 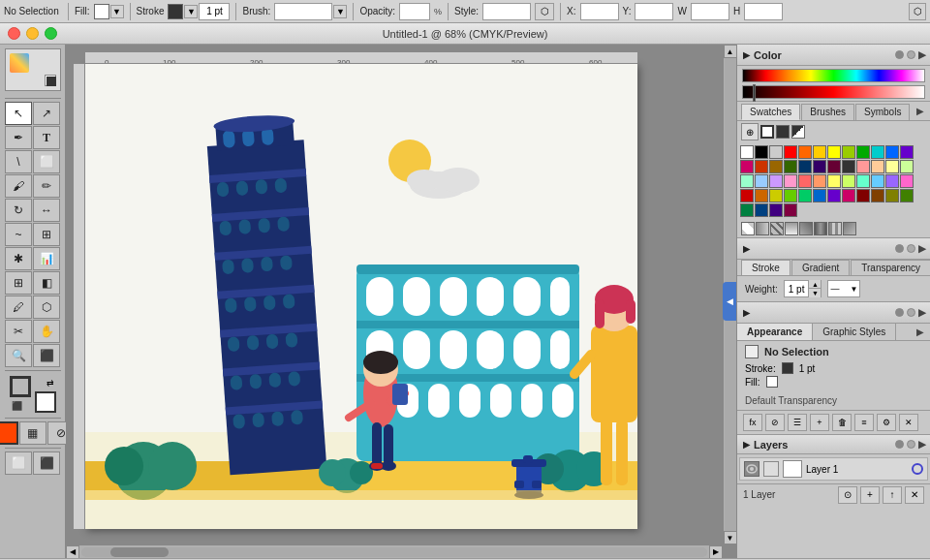 I want to click on appearance-settings-btn: ⚙, so click(x=886, y=422).